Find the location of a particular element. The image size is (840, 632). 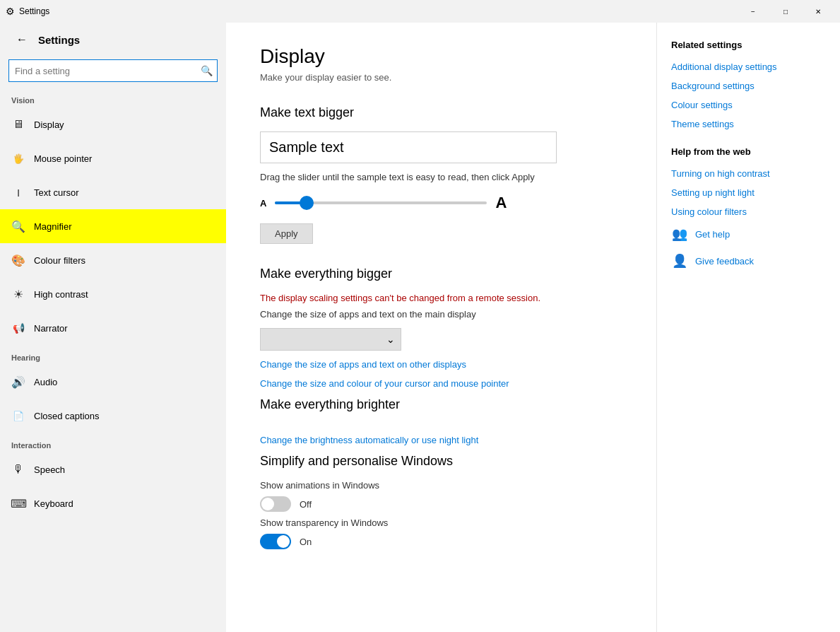

page-title: Display is located at coordinates (441, 57).